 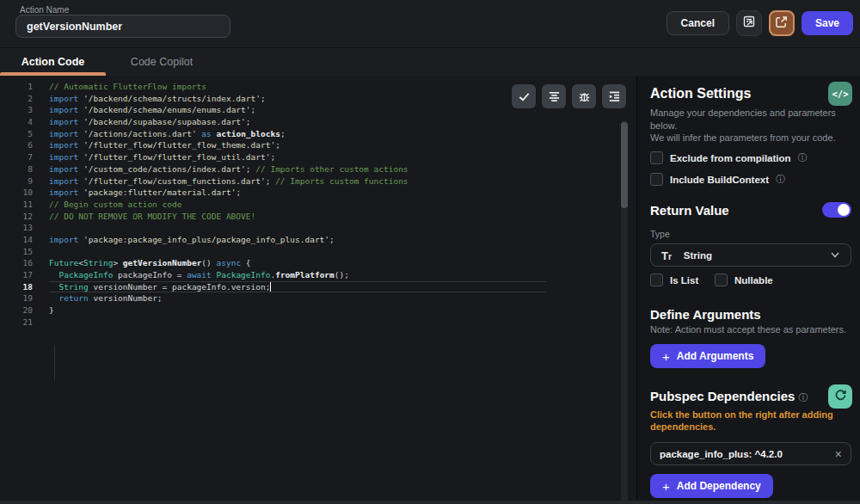 I want to click on line-number: 9, so click(x=16, y=181).